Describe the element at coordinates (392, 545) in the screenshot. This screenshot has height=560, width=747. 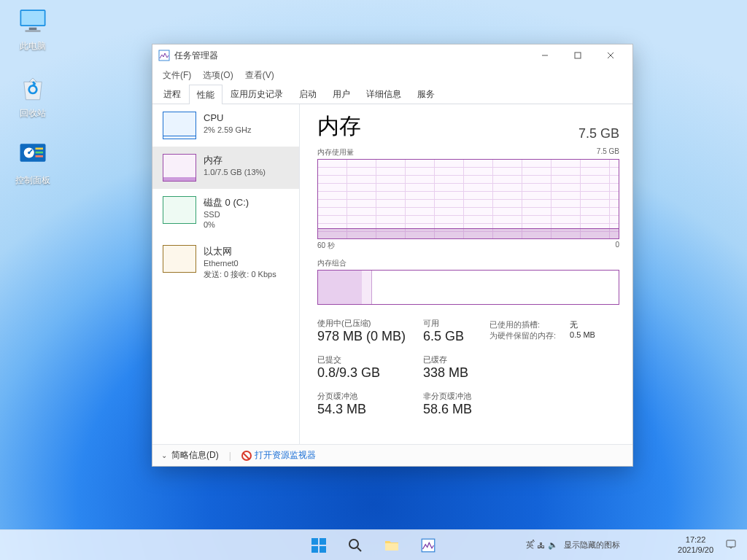
I see `file-explorer-button` at that location.